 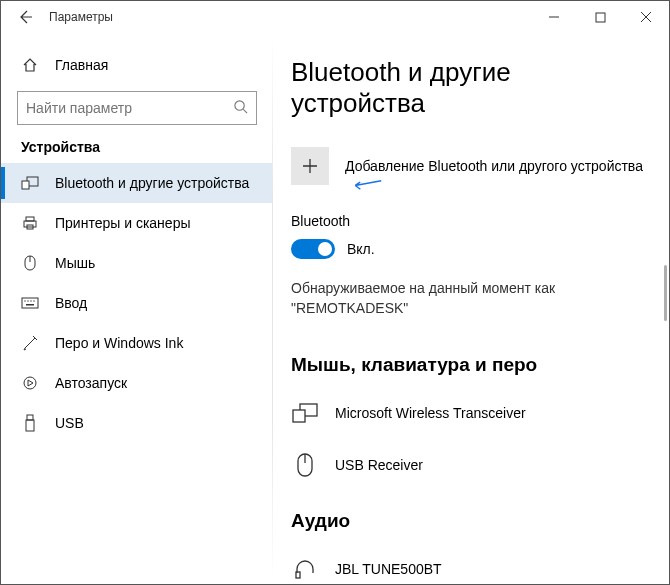 I want to click on add-device-label: Добавление Bluetooth или другого устройс…, so click(x=494, y=166).